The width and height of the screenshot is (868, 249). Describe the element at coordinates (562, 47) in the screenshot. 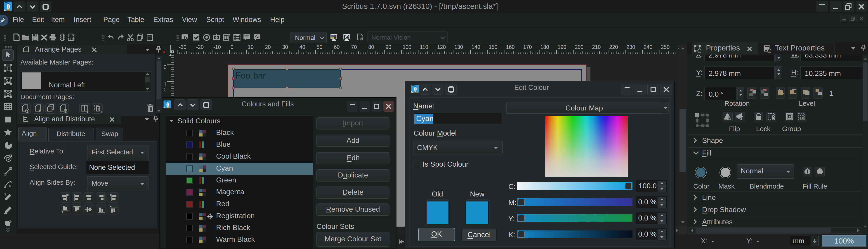

I see `svg-text: 190` at that location.